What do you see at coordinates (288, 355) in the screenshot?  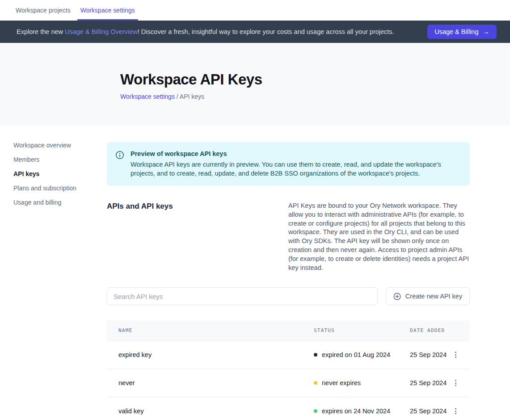 I see `table-row: expired keyexpired on 01 Aug 202425 Sep …` at bounding box center [288, 355].